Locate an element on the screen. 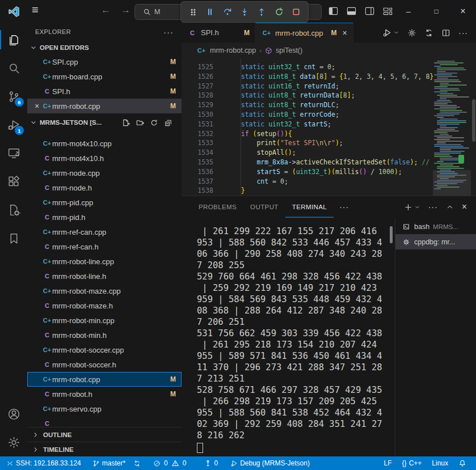  hamburger-menu-icon: ≡ is located at coordinates (35, 10).